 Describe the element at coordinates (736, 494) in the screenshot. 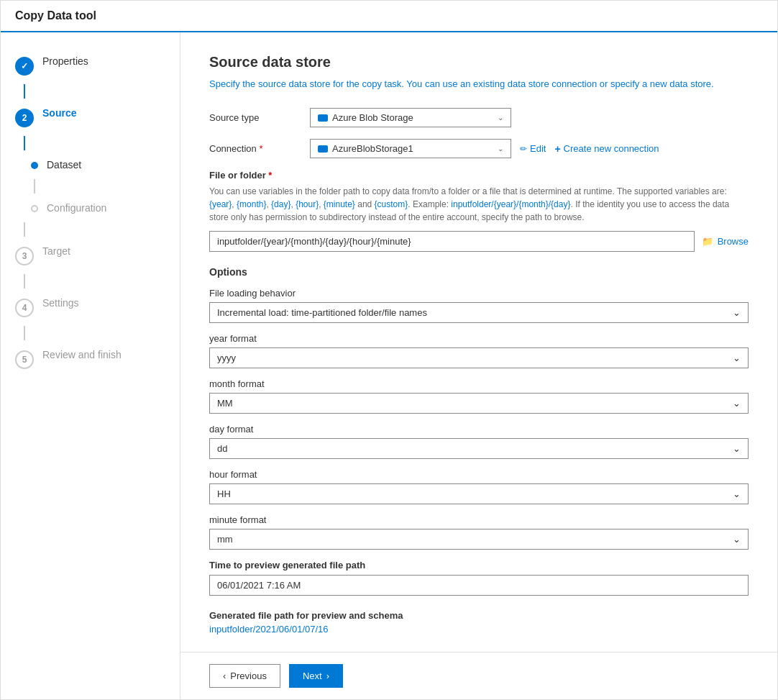

I see `hour-format-chevron-down-icon: ⌄` at that location.